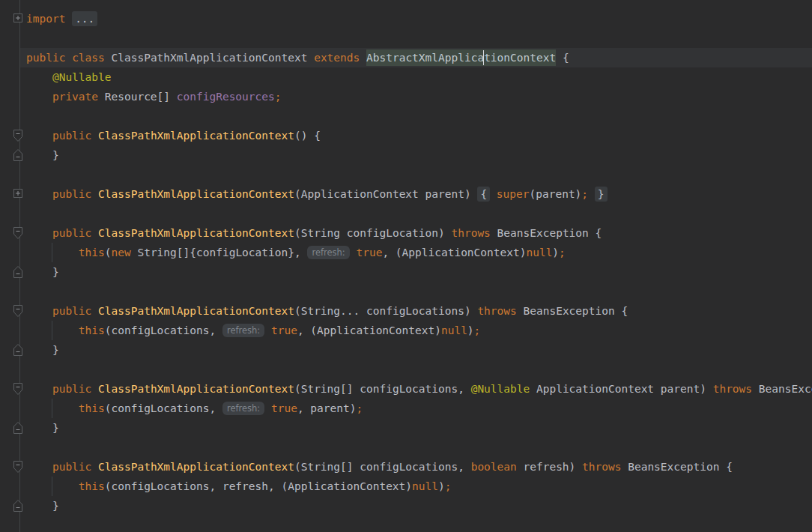 Image resolution: width=812 pixels, height=532 pixels. Describe the element at coordinates (258, 486) in the screenshot. I see `code-token: (configLocations, refresh, (ApplicationC…` at that location.